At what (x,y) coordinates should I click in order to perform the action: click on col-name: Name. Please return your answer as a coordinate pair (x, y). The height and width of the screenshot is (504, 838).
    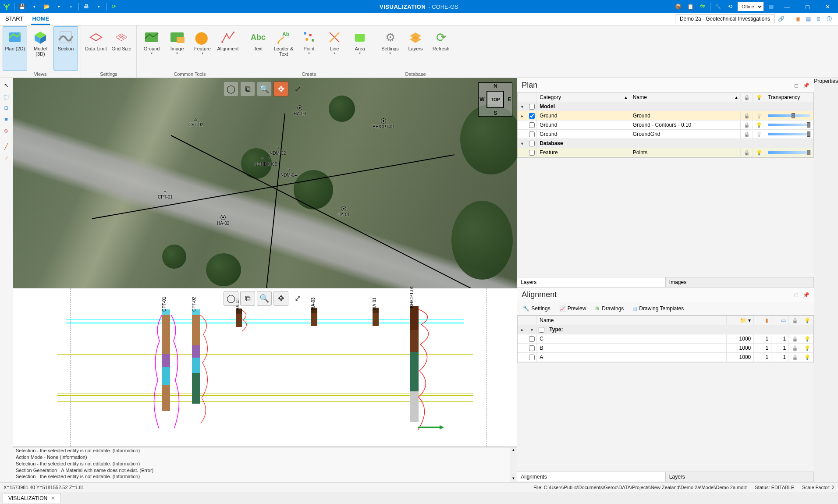
    Looking at the image, I should click on (632, 320).